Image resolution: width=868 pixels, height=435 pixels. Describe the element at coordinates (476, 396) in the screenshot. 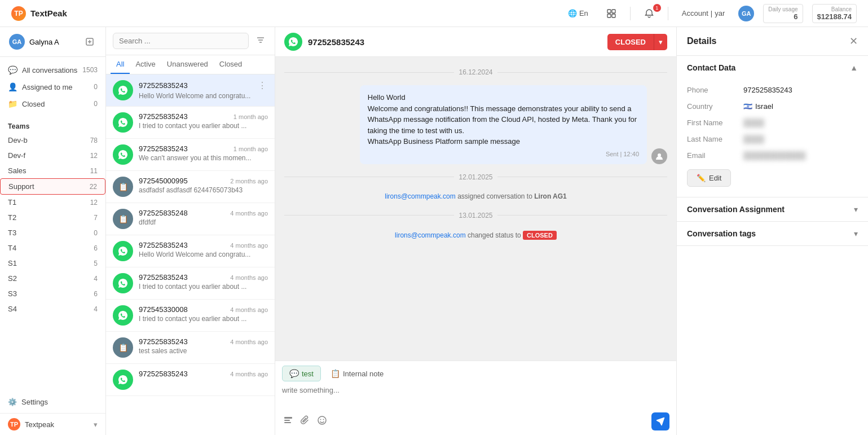

I see `message-input` at that location.